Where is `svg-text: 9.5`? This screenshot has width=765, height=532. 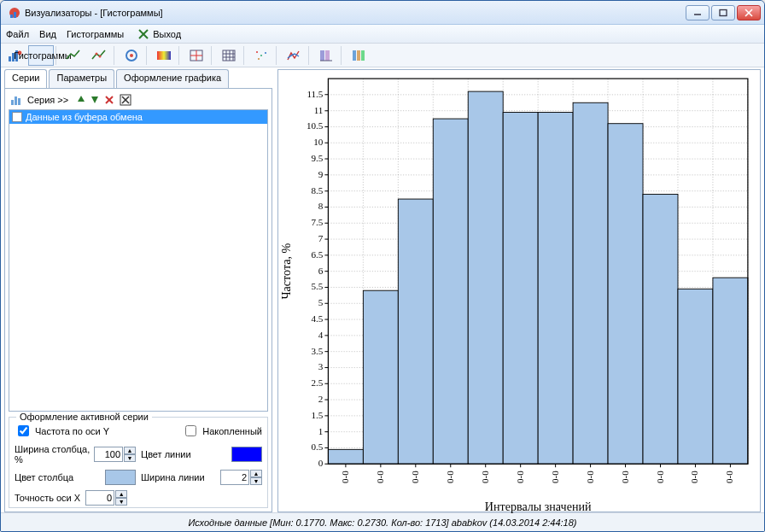 svg-text: 9.5 is located at coordinates (318, 158).